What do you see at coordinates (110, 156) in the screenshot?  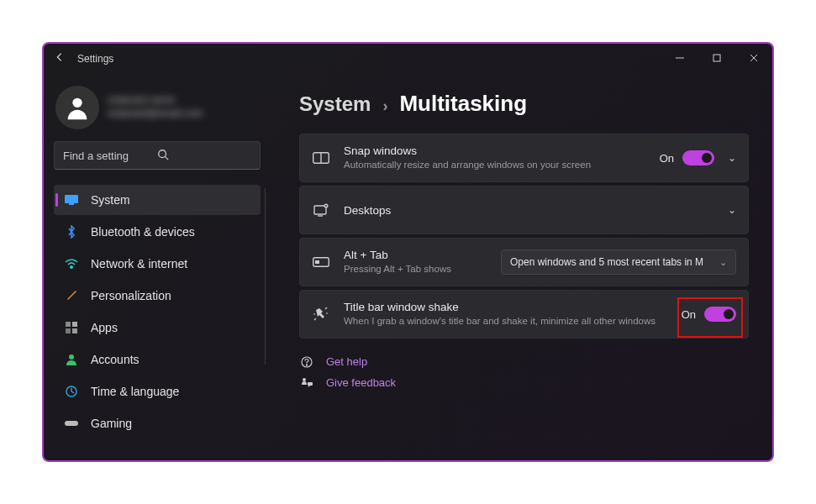 I see `search-placeholder: Find a setting` at bounding box center [110, 156].